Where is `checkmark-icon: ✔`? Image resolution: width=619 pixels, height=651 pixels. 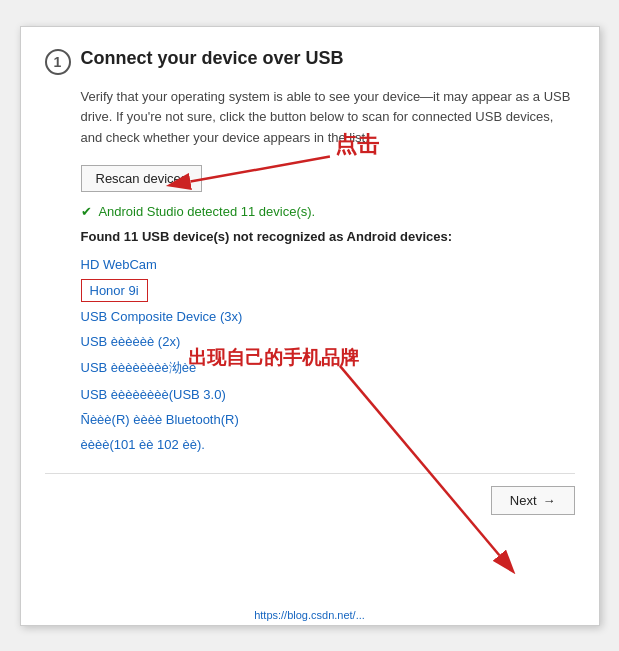 checkmark-icon: ✔ is located at coordinates (86, 212).